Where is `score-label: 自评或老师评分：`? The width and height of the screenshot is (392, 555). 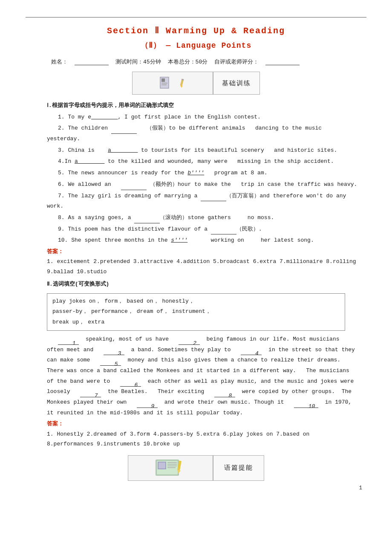
score-label: 自评或老师评分： is located at coordinates (236, 62).